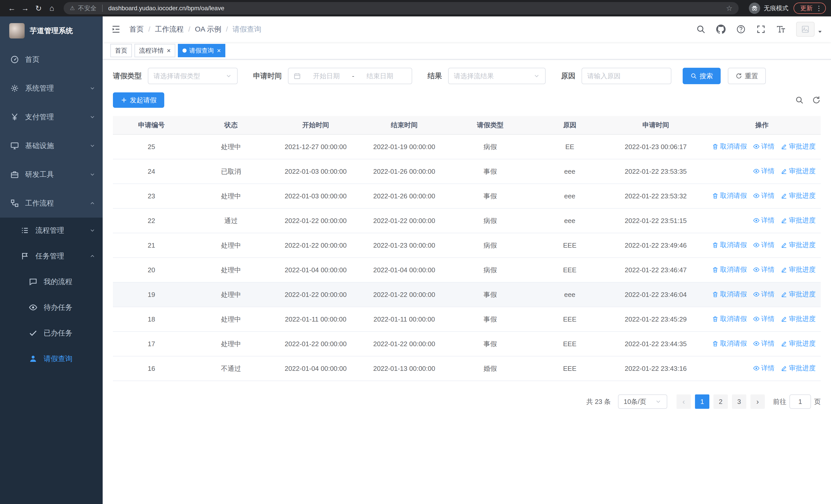 The height and width of the screenshot is (504, 831). Describe the element at coordinates (467, 147) in the screenshot. I see `table-row: 25处理中2021-12-27 00:00:002022-01-19 00:00…` at that location.